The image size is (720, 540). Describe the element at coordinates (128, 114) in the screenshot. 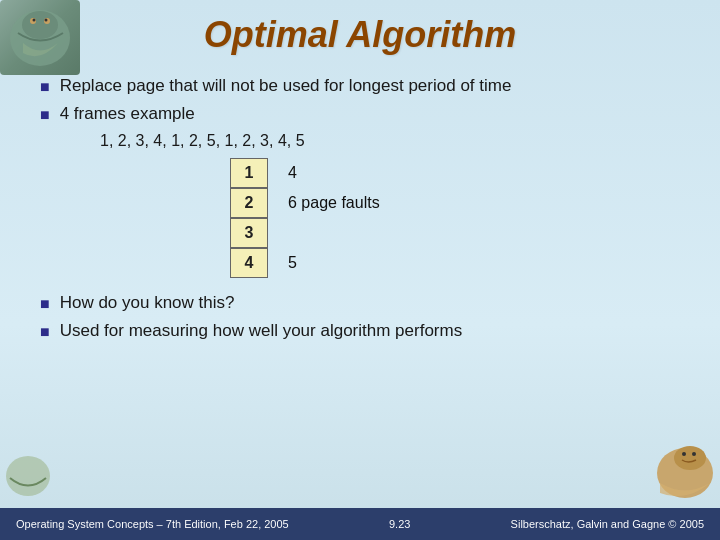

I see `bullet-text-2: 4 frames example` at that location.